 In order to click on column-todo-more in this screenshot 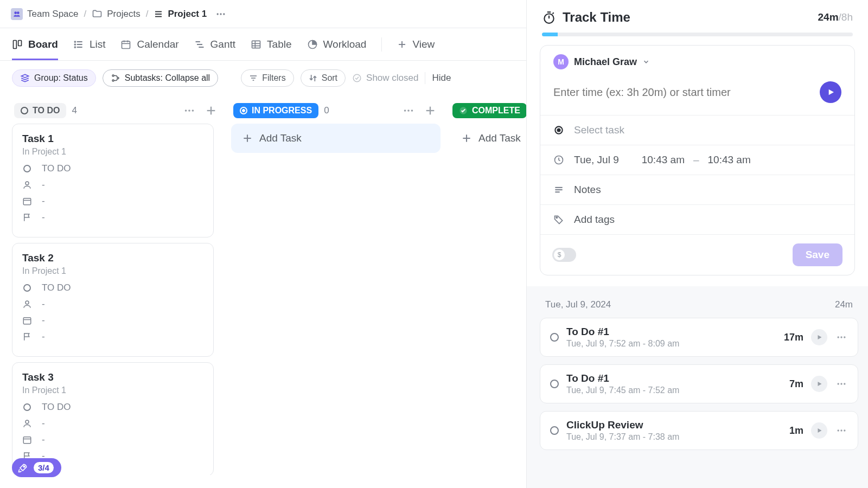, I will do `click(189, 111)`.